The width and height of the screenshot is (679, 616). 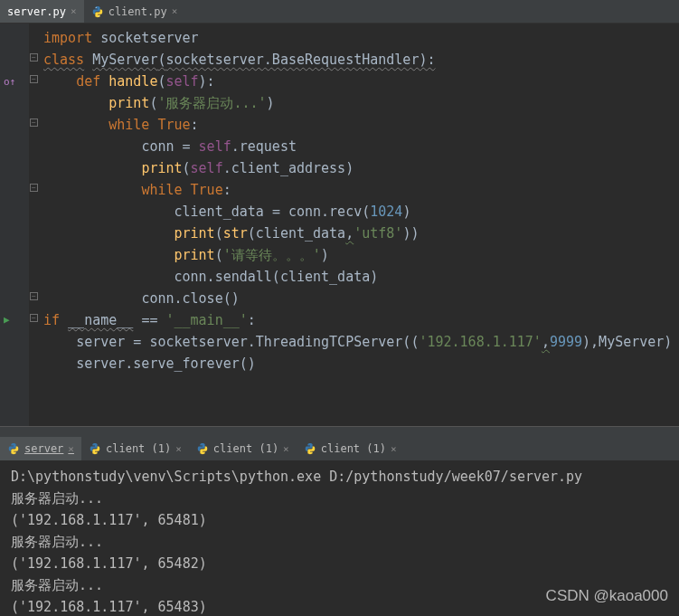 What do you see at coordinates (135, 11) in the screenshot?
I see `tab-client: client.py ×` at bounding box center [135, 11].